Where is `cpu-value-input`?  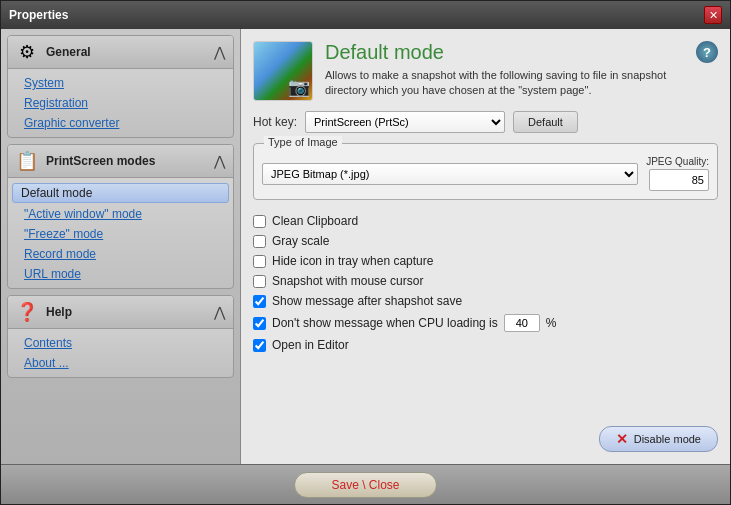
cpu-value-input is located at coordinates (522, 323).